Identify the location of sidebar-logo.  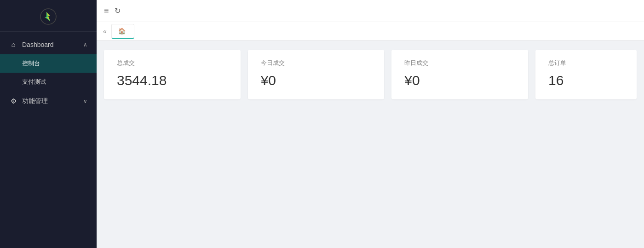
(48, 16).